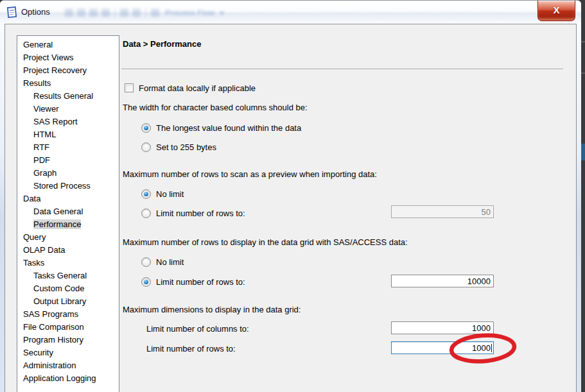 Image resolution: width=585 pixels, height=392 pixels. Describe the element at coordinates (179, 147) in the screenshot. I see `radio-255-bytes: Set to 255 bytes` at that location.